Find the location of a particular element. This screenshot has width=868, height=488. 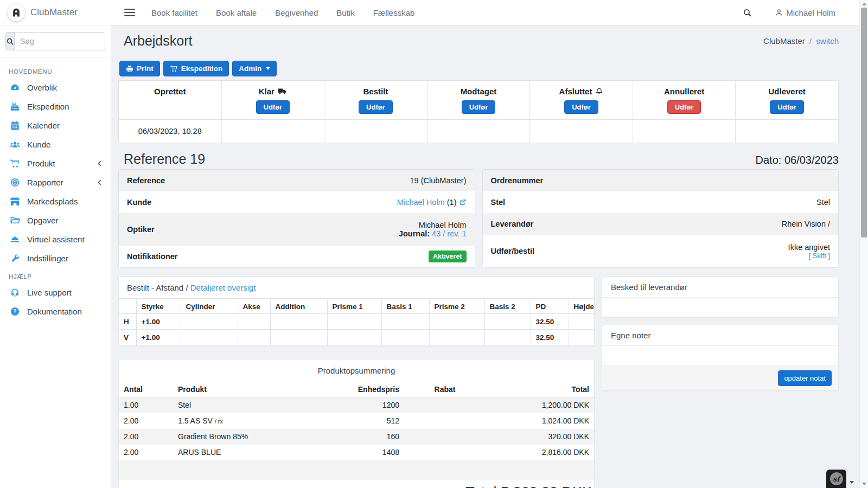

folder-open-icon is located at coordinates (15, 220).